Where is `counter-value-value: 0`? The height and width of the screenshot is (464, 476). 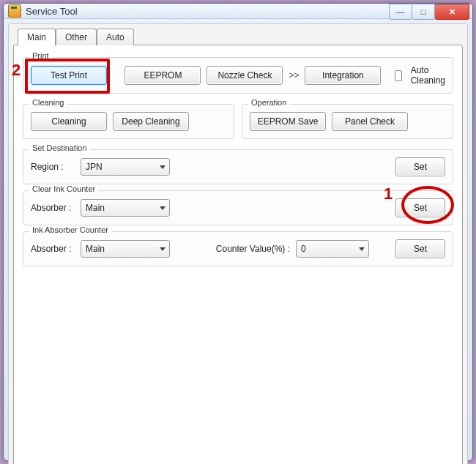
counter-value-value: 0 is located at coordinates (303, 249).